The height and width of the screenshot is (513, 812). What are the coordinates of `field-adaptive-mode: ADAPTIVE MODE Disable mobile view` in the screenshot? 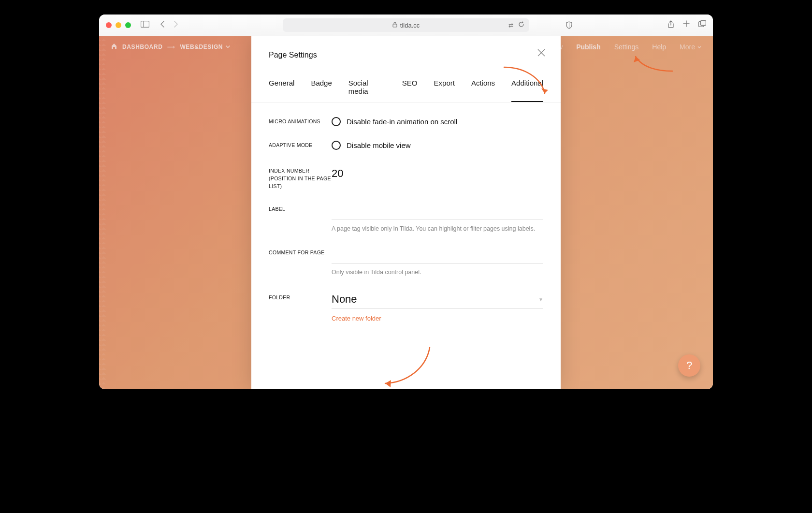 It's located at (406, 145).